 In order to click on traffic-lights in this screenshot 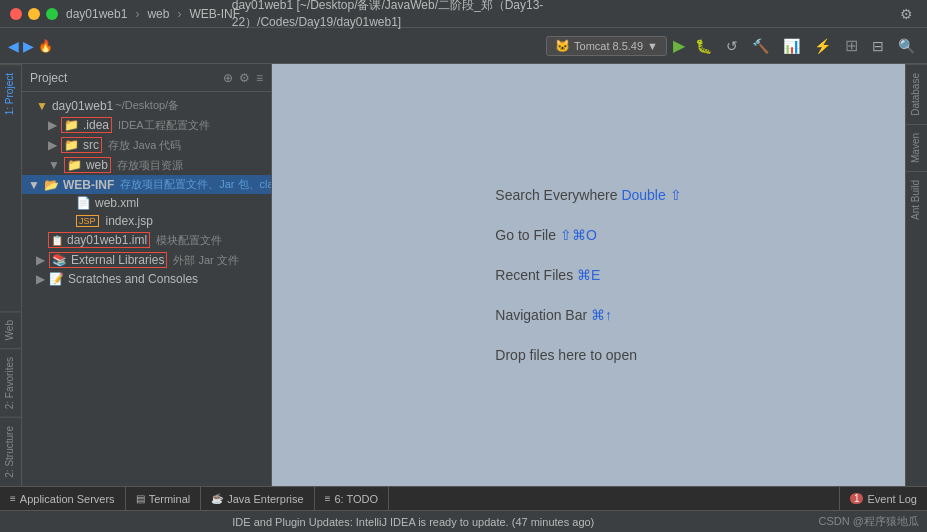, I will do `click(34, 14)`.